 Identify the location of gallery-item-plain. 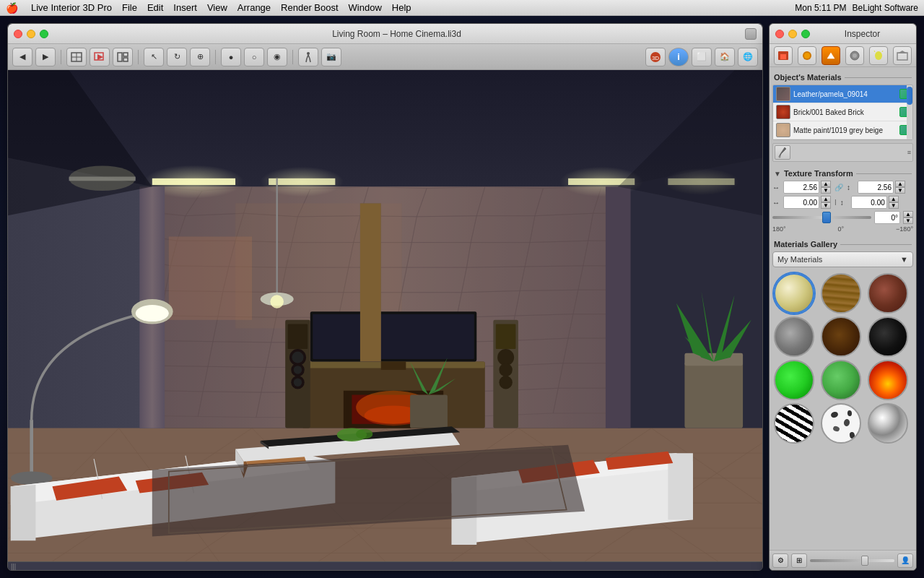
(794, 293).